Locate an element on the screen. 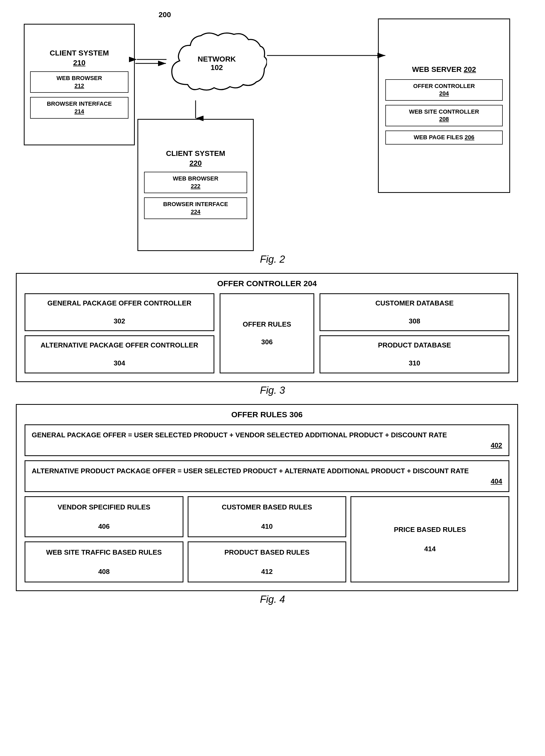 The height and width of the screenshot is (756, 545). fig3-right-col: CUSTOMER DATABASE 308 PRODUCT DATABASE 3… is located at coordinates (415, 333).